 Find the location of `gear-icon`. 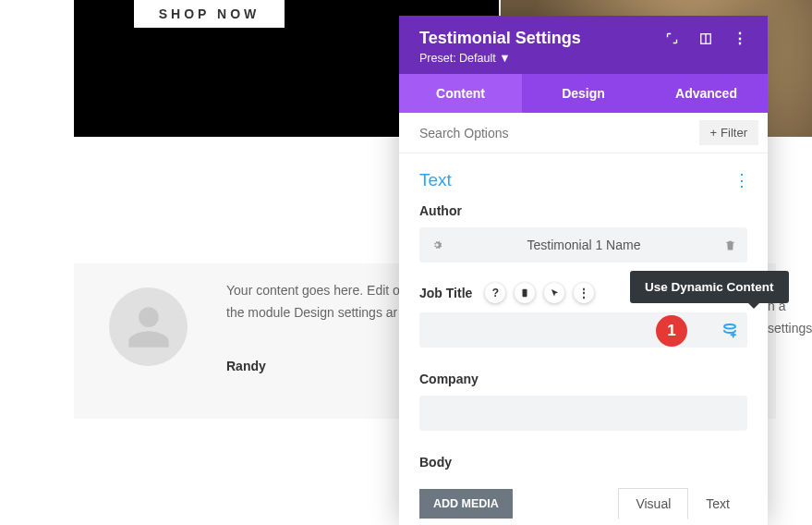

gear-icon is located at coordinates (437, 245).